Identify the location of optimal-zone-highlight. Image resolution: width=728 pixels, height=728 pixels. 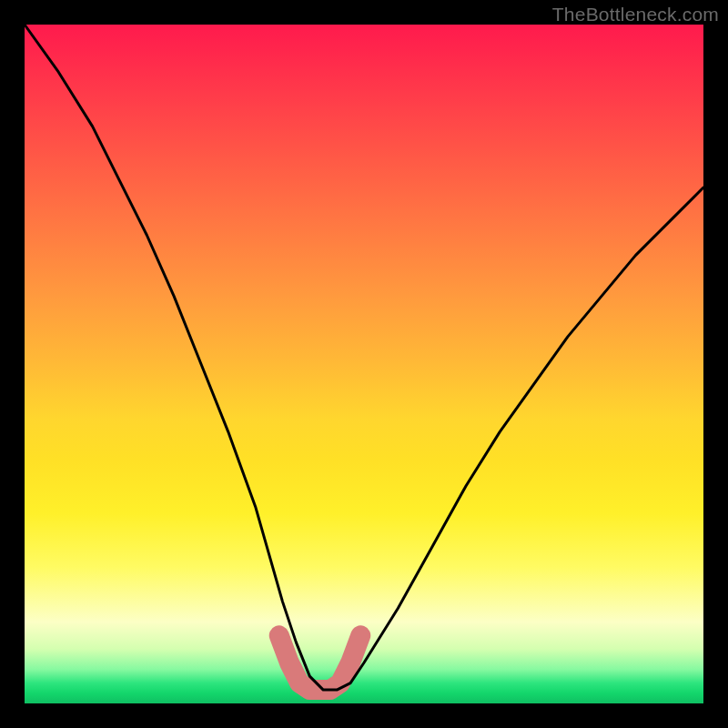
(320, 662).